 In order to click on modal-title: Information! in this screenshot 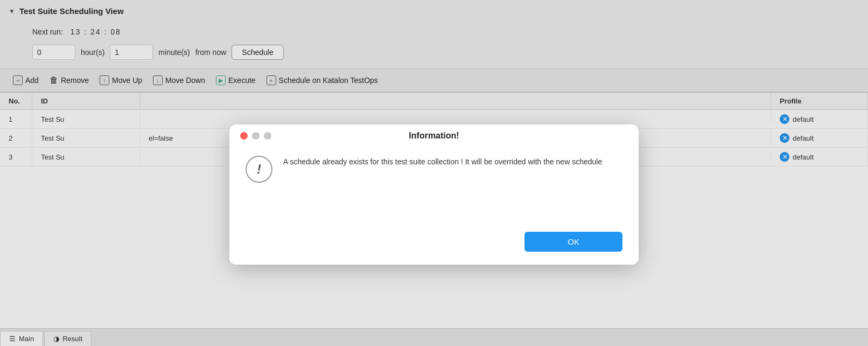, I will do `click(434, 136)`.